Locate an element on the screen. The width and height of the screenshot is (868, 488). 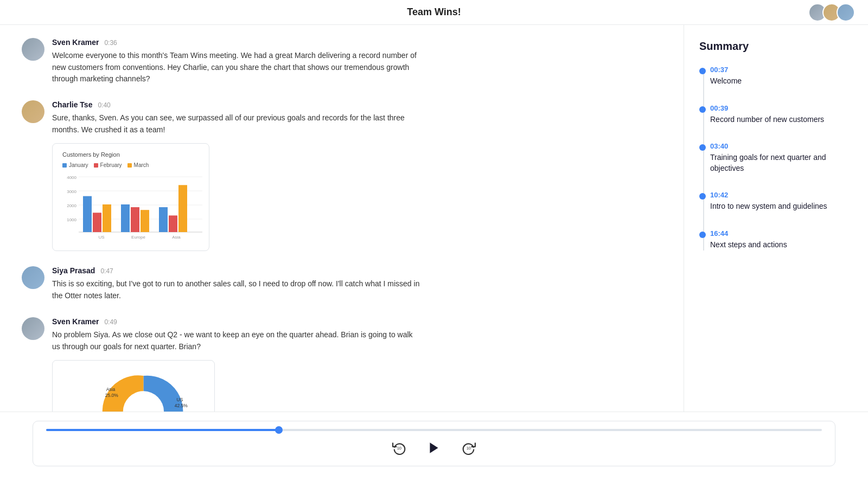
timeline-label: Training goals for next quarter and obje… is located at coordinates (781, 163).